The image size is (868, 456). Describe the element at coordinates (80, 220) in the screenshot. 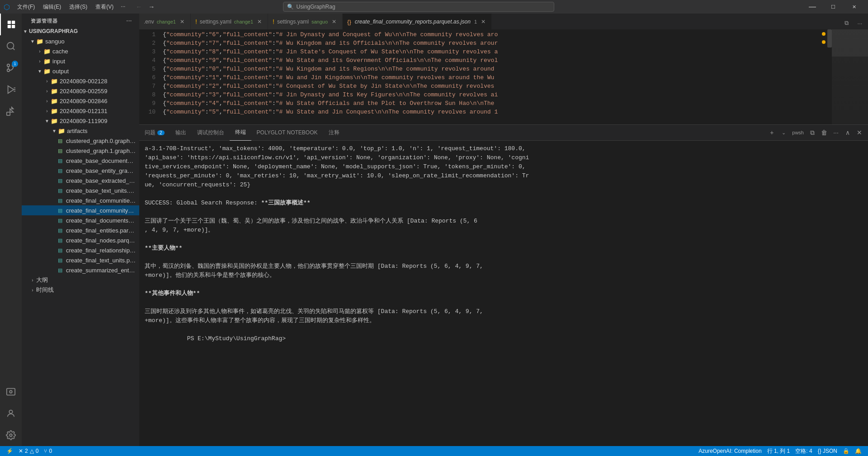

I see `tree-item-file9: ▤ create_final_documents.parquet` at that location.